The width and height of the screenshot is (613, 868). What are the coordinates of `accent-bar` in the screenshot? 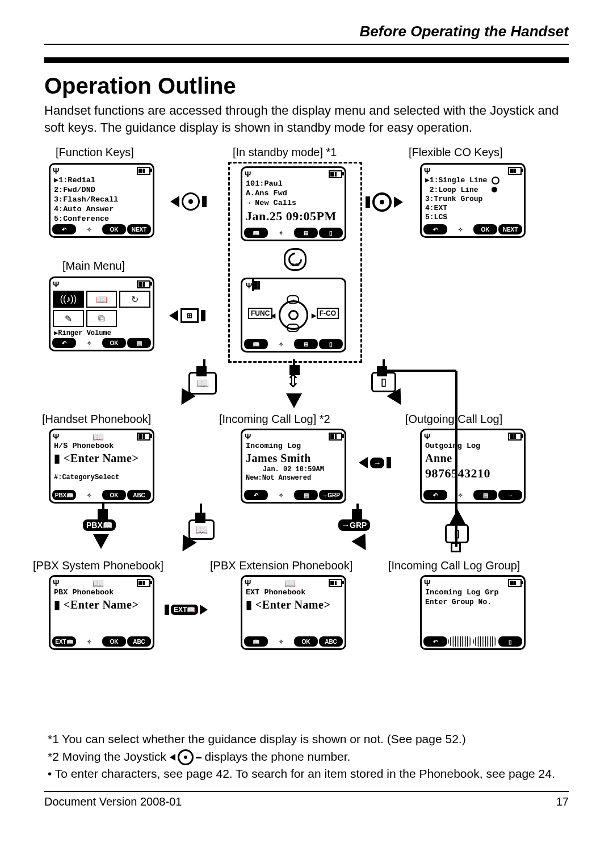 It's located at (306, 60).